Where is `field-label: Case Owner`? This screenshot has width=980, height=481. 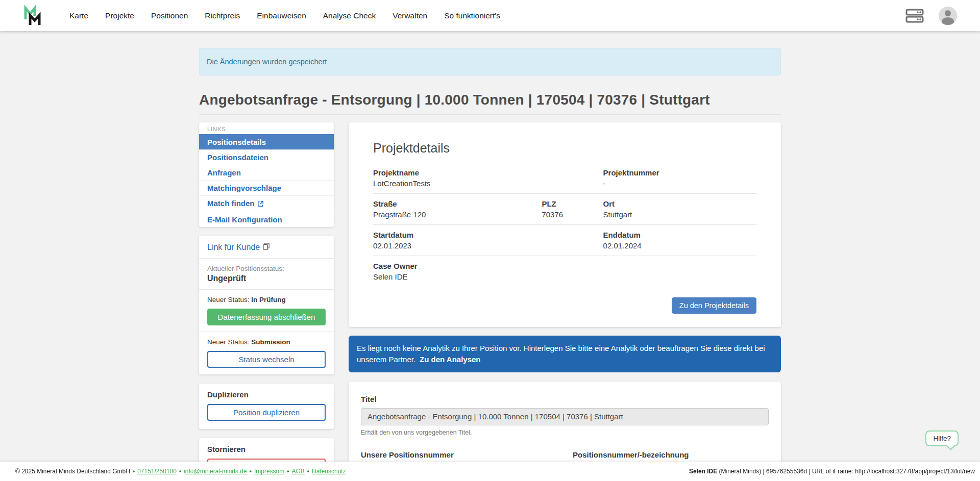
field-label: Case Owner is located at coordinates (565, 266).